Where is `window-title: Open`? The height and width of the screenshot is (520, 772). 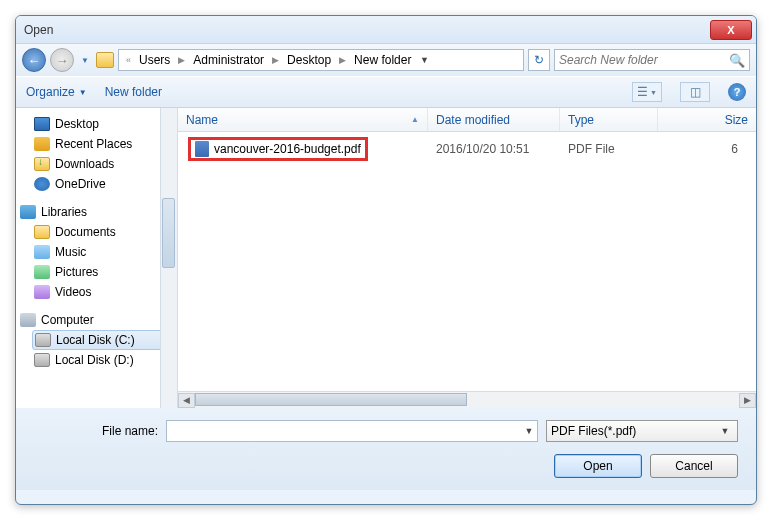
window-title: Open is located at coordinates (367, 30).